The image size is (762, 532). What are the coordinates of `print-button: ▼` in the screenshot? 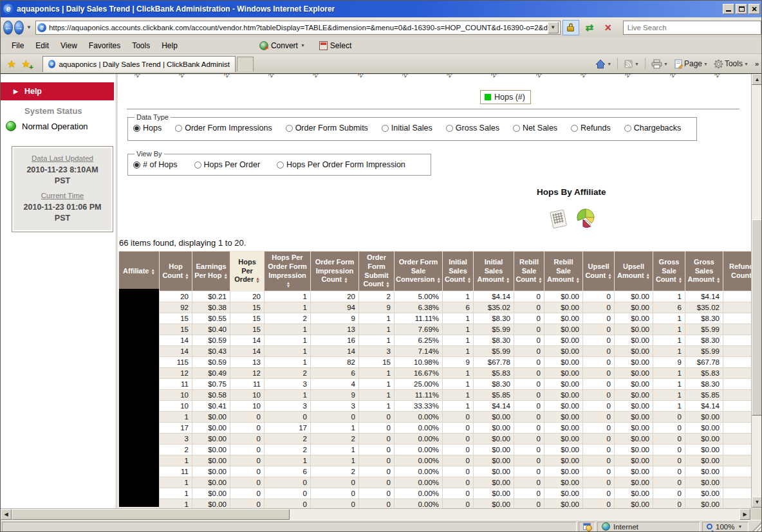 It's located at (660, 64).